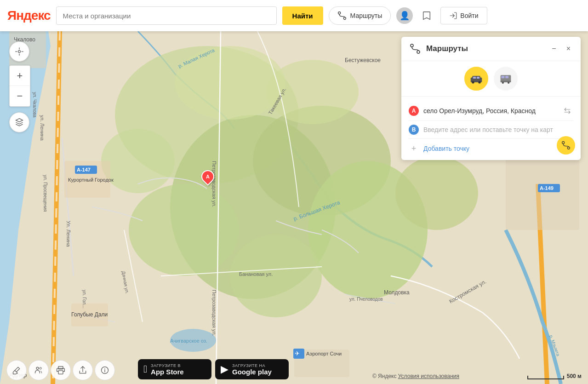 The image size is (588, 384). I want to click on googleplay-badge: ▶ ЗАГРУЗИТЕ НА Google play, so click(252, 369).